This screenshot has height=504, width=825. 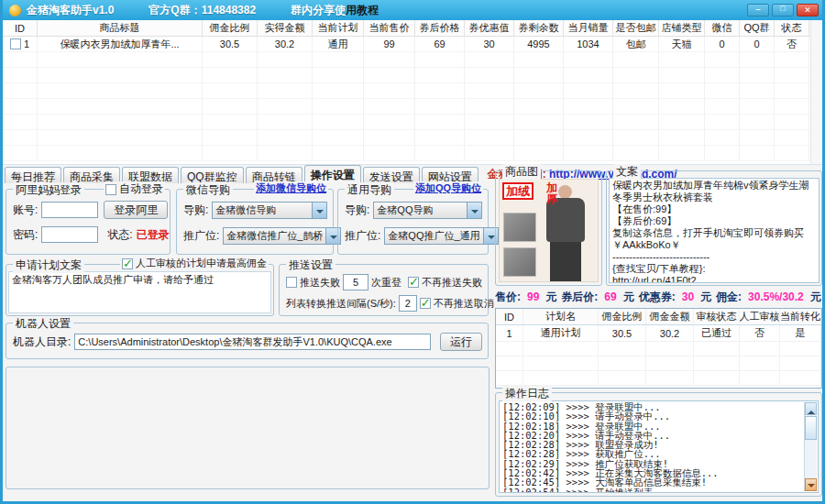 I want to click on product-col-header: 券后价格, so click(x=440, y=27).